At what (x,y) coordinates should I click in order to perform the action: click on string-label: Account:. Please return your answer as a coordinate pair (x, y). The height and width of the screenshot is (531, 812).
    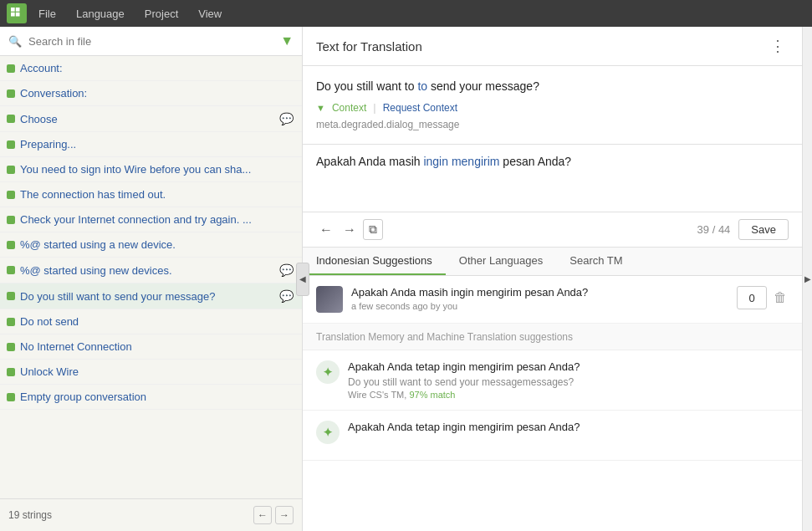
    Looking at the image, I should click on (157, 69).